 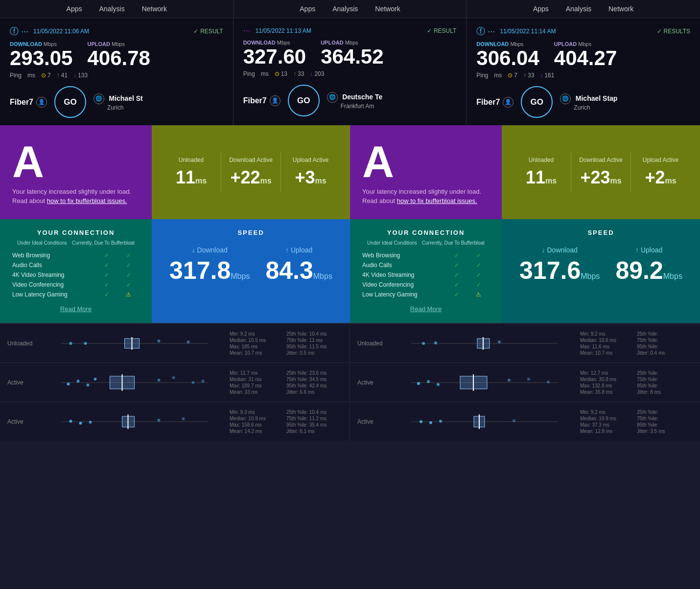 I want to click on nav-network-3: Network, so click(x=621, y=9).